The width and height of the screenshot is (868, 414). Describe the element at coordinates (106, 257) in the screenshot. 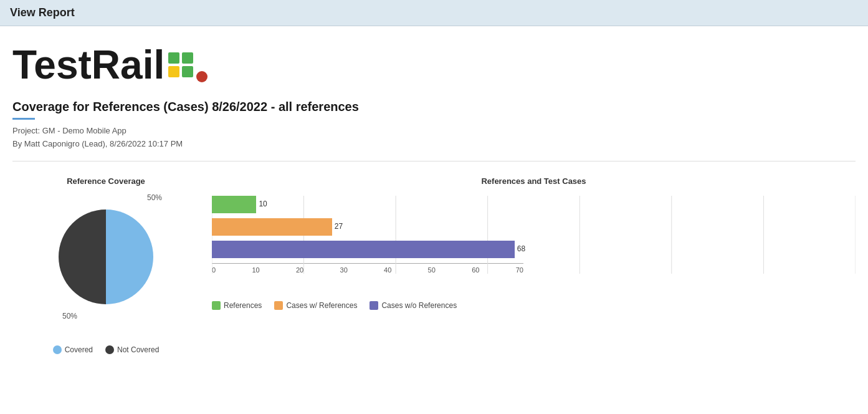

I see `pie-chart` at that location.